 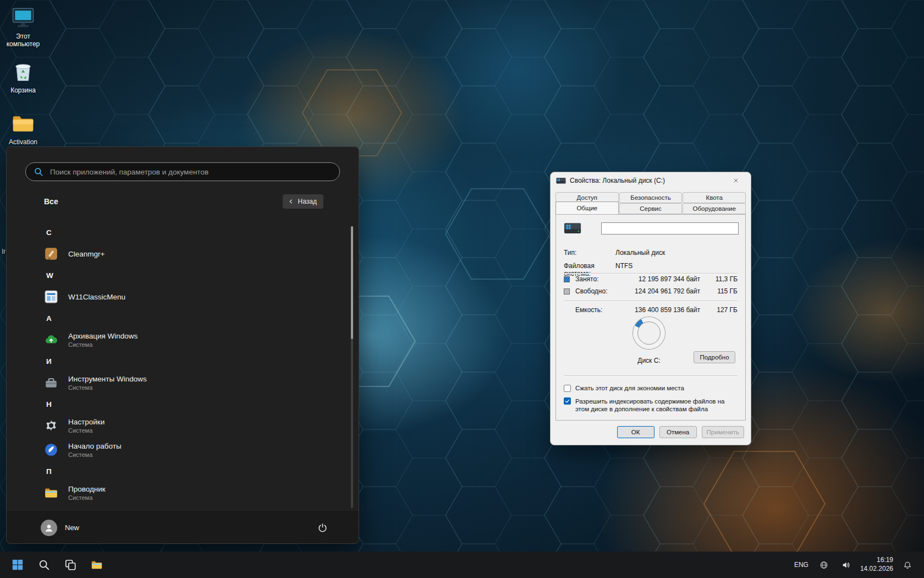 I want to click on taskbar-left, so click(x=57, y=565).